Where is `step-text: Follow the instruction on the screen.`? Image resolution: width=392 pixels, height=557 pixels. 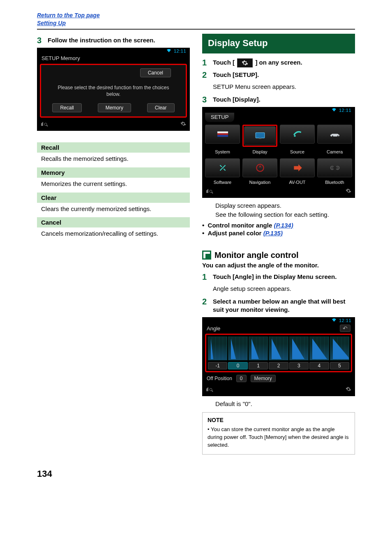
step-text: Follow the instruction on the screen. is located at coordinates (101, 40).